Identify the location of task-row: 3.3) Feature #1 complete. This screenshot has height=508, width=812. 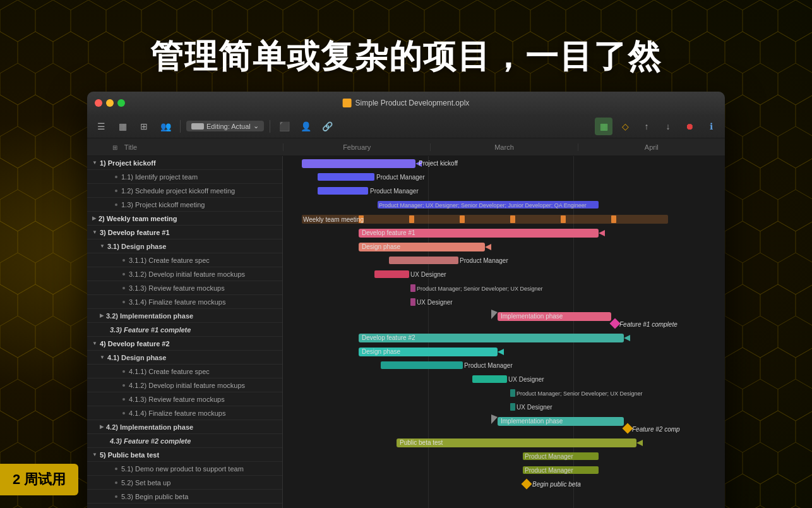
(184, 330).